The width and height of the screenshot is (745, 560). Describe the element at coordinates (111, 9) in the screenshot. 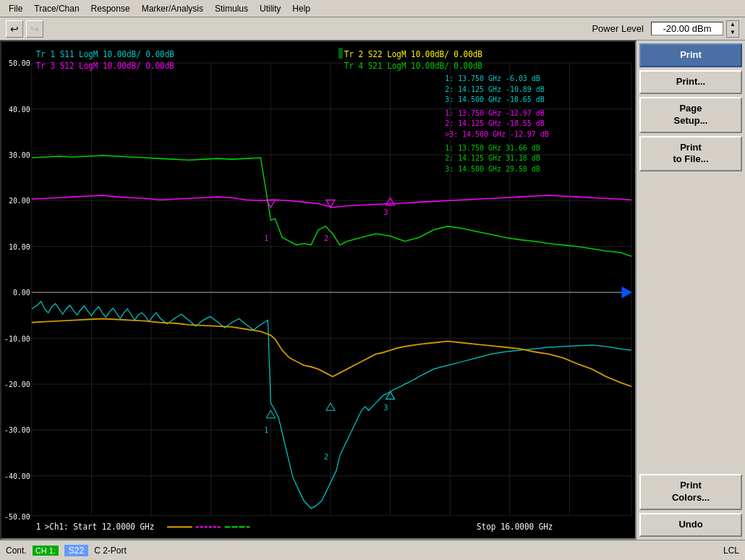

I see `menu-response: Response` at that location.